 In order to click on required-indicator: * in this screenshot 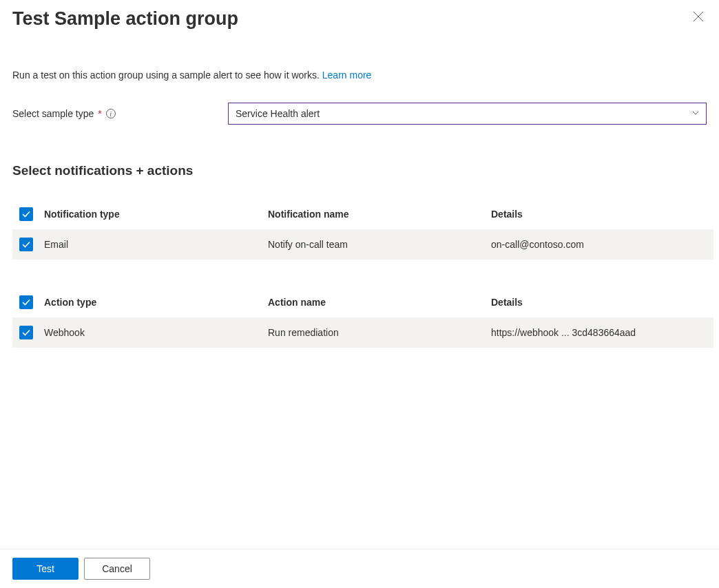, I will do `click(99, 114)`.